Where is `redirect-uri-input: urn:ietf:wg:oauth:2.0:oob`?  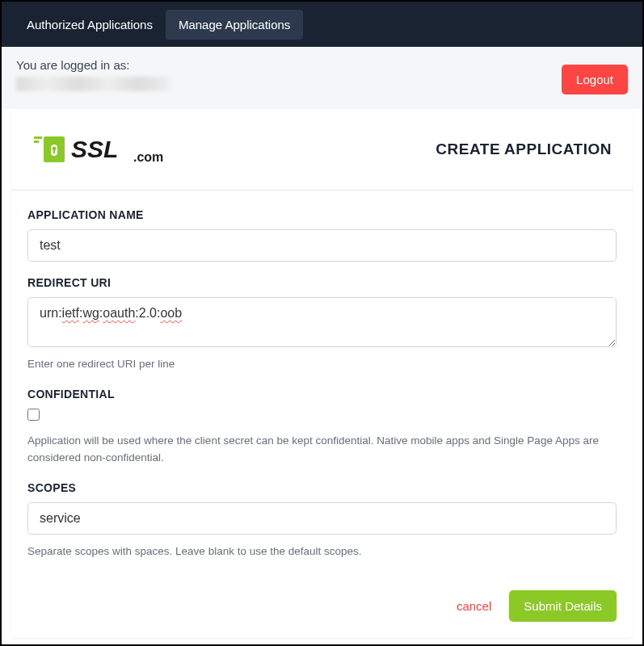
redirect-uri-input: urn:ietf:wg:oauth:2.0:oob is located at coordinates (322, 322).